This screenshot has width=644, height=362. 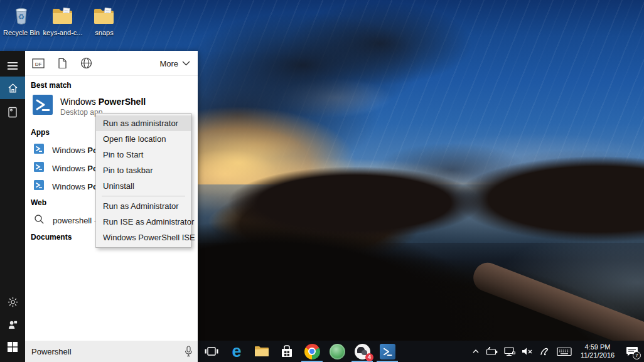 What do you see at coordinates (143, 237) in the screenshot?
I see `menu-item-windows-powershell-ise: Windows PowerShell ISE` at bounding box center [143, 237].